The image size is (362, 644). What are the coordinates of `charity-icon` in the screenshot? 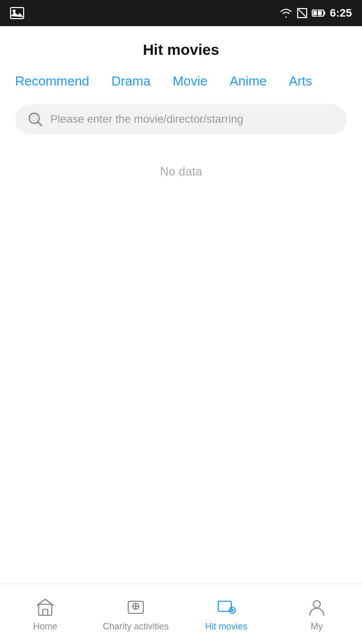 It's located at (136, 607).